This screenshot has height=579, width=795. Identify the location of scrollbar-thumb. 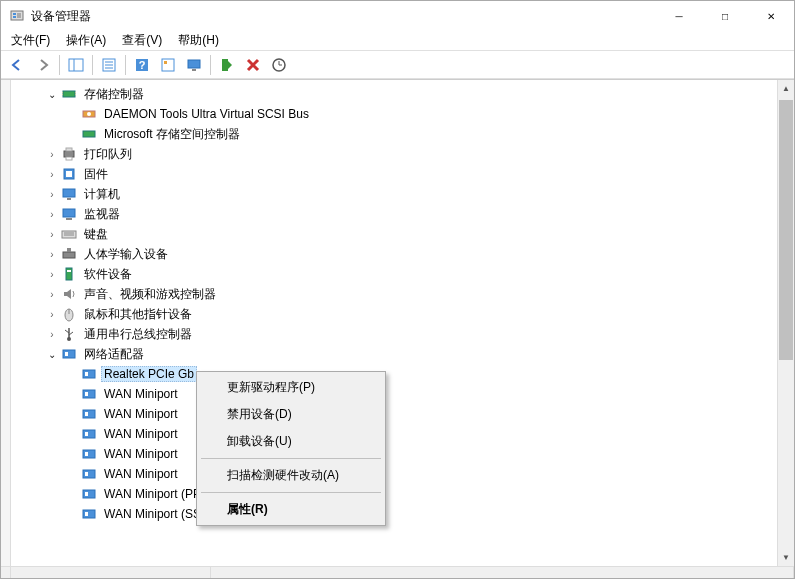
(786, 230).